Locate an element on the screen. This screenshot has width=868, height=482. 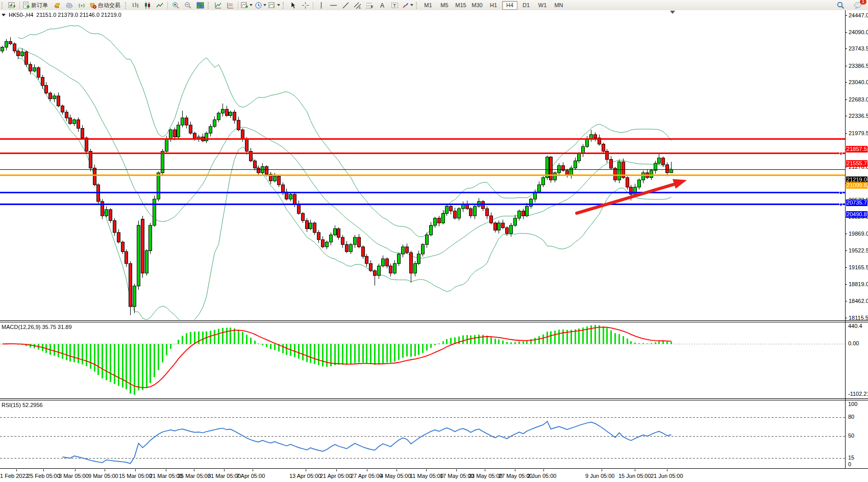
new-order-button: 新订单 is located at coordinates (36, 5).